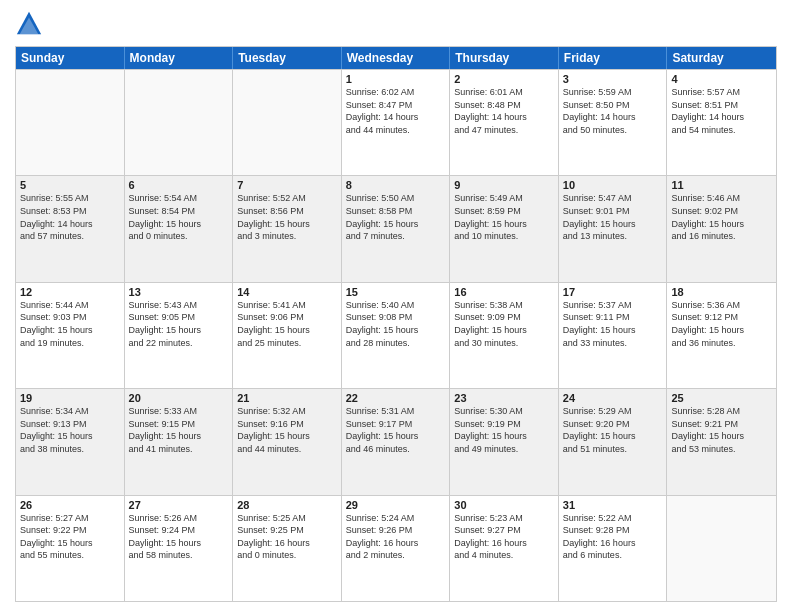 The height and width of the screenshot is (612, 792). What do you see at coordinates (504, 442) in the screenshot?
I see `calendar-cell: 23Sunrise: 5:30 AMSunset: 9:19 PMDayligh…` at bounding box center [504, 442].